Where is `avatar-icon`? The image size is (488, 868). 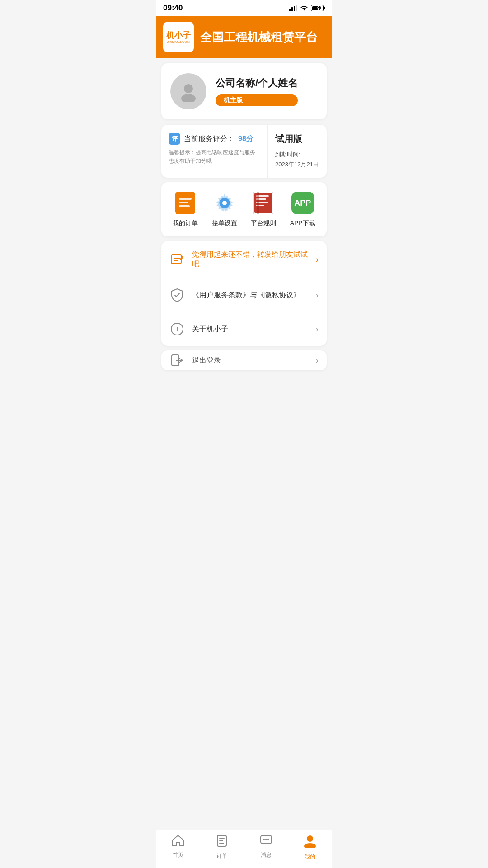
avatar-icon is located at coordinates (188, 91).